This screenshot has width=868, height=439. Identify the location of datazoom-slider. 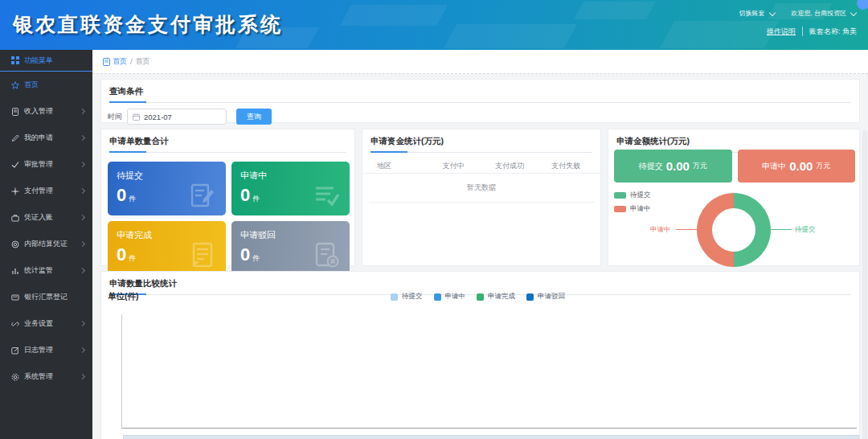
(491, 437).